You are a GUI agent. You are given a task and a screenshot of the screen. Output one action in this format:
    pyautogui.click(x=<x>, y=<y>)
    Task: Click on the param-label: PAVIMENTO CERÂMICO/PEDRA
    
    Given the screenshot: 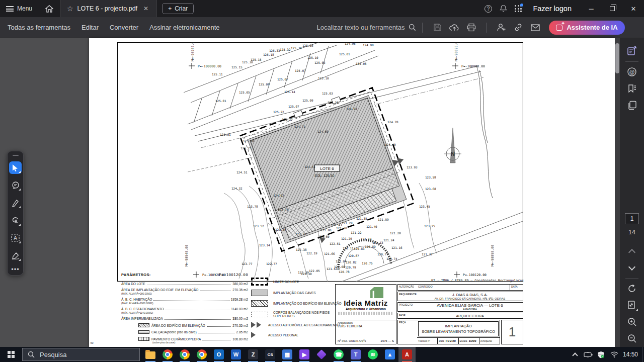 What is the action you would take?
    pyautogui.click(x=176, y=339)
    